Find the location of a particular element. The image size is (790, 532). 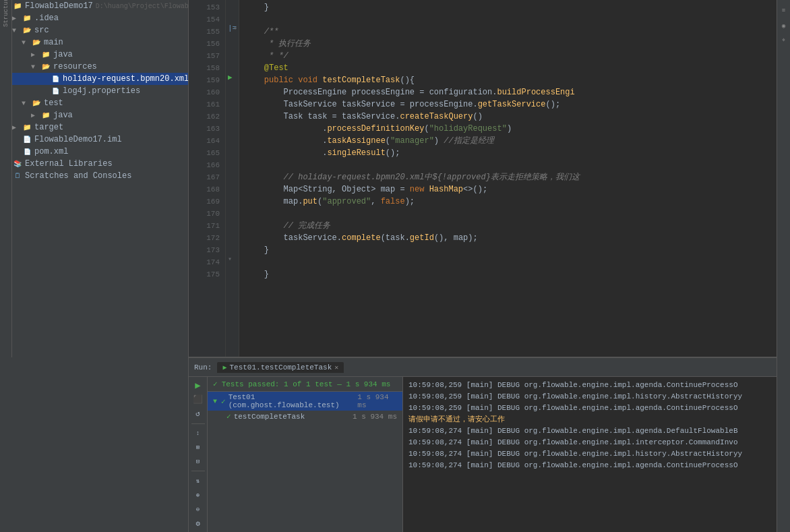

sidebar-item-iml: 📄 FlowableDemo17.iml is located at coordinates (94, 140).